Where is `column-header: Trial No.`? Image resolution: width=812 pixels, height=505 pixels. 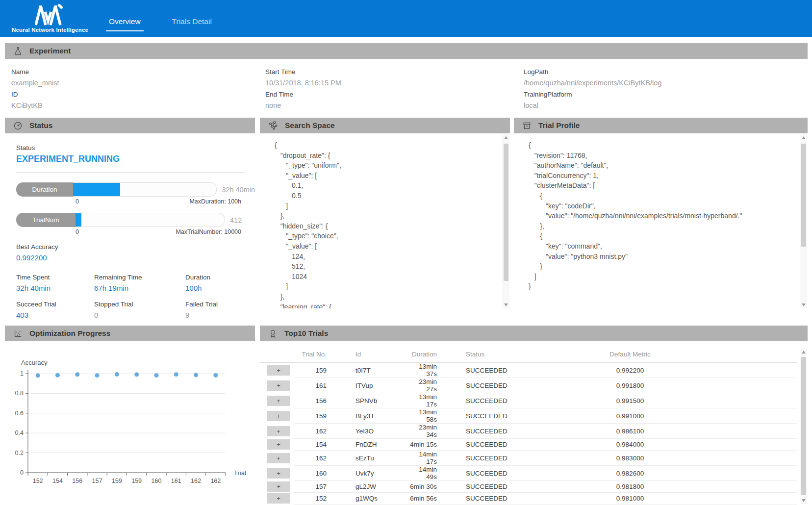 column-header: Trial No. is located at coordinates (311, 355).